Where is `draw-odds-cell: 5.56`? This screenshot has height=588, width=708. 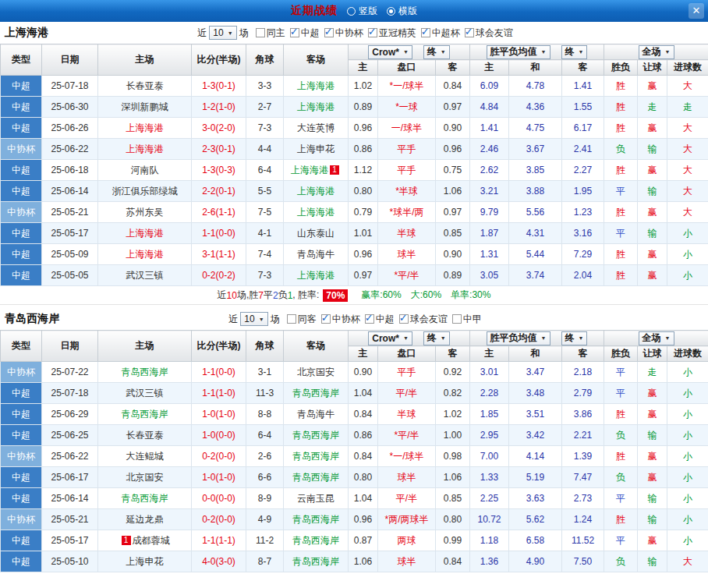
draw-odds-cell: 5.56 is located at coordinates (536, 212).